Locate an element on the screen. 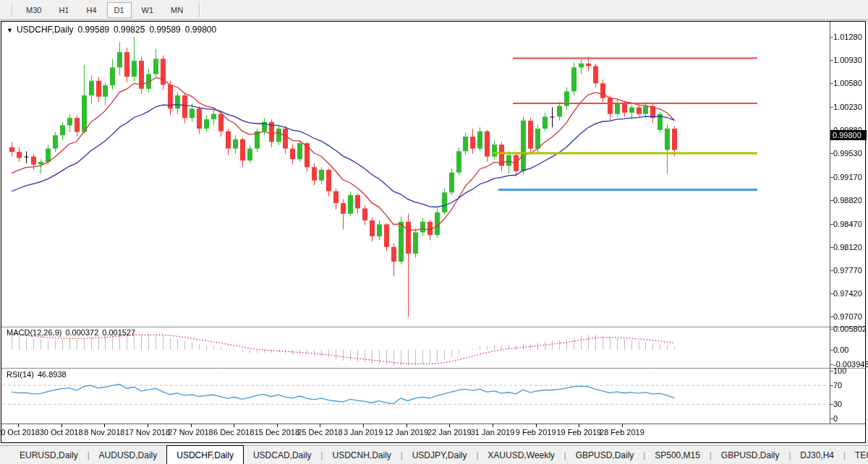 The width and height of the screenshot is (868, 464). date-axis-label: 20 Oct 2018 is located at coordinates (20, 432).